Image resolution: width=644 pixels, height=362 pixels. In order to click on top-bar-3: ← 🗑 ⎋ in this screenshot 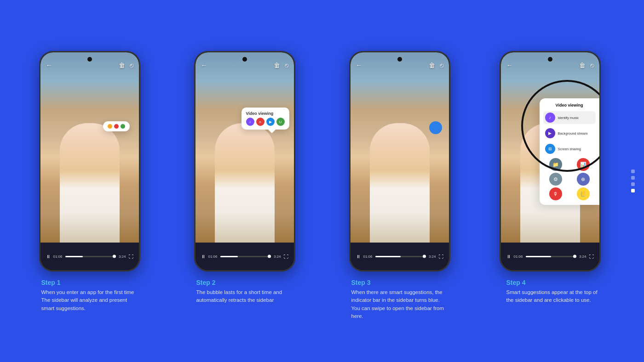, I will do `click(400, 65)`.